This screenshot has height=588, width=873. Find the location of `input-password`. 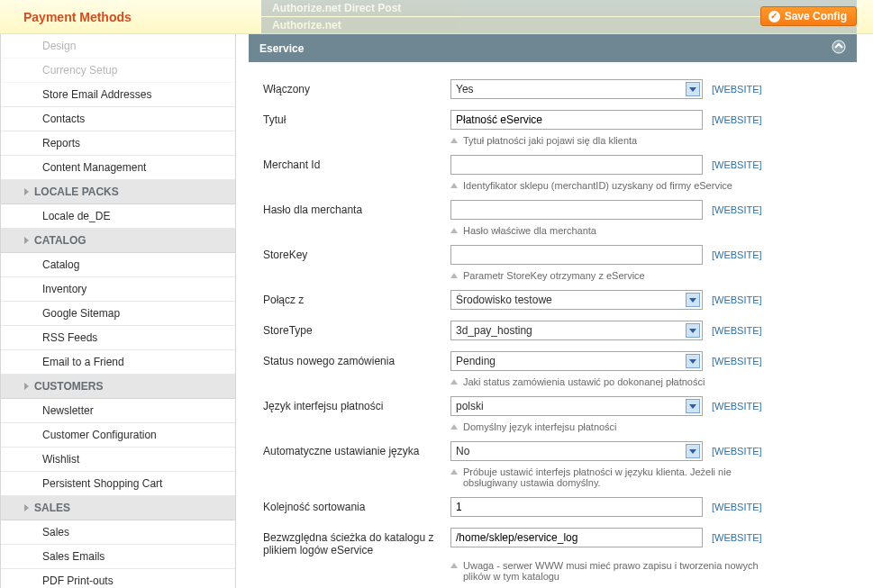

input-password is located at coordinates (577, 210).